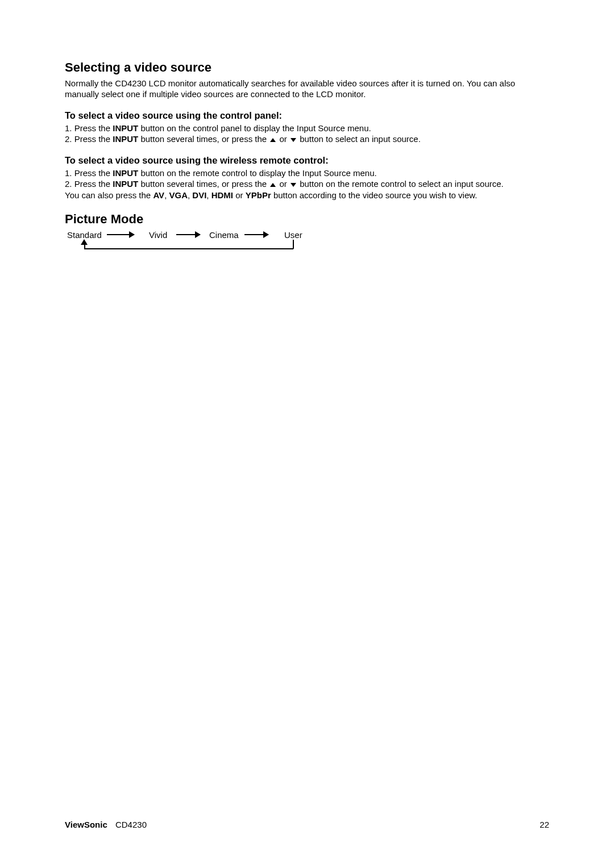  What do you see at coordinates (293, 235) in the screenshot?
I see `mode-user: User` at bounding box center [293, 235].